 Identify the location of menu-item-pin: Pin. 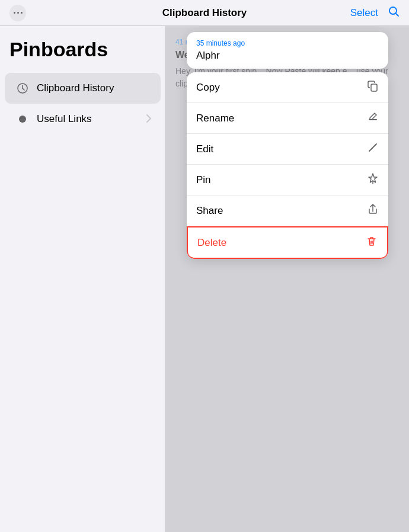
(287, 180).